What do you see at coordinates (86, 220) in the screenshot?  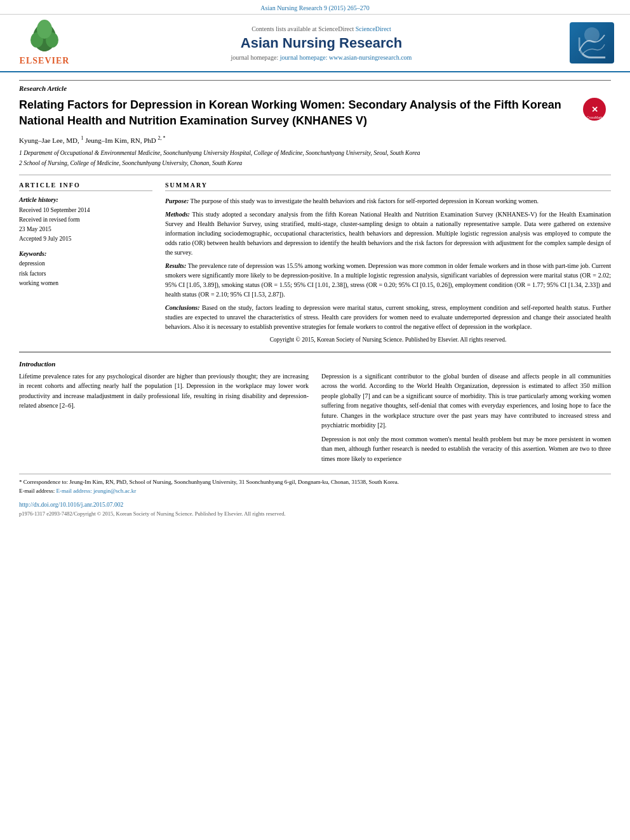 I see `revised-label: Received in revised form` at bounding box center [86, 220].